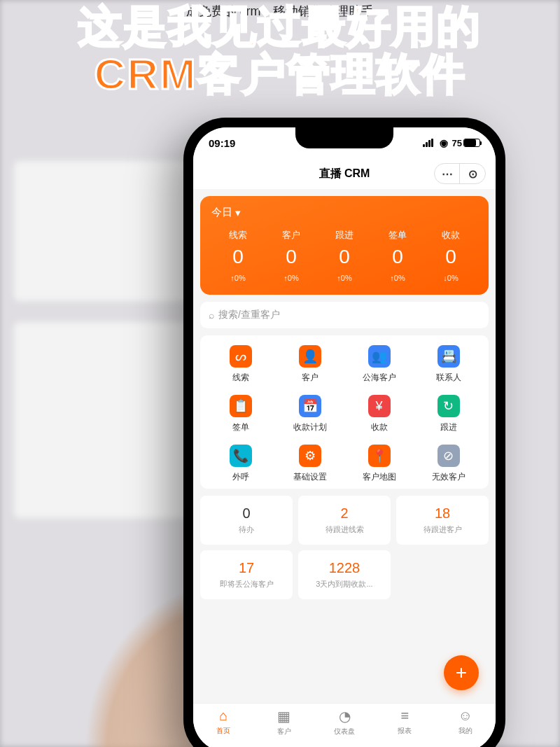 This screenshot has width=560, height=747. What do you see at coordinates (472, 174) in the screenshot?
I see `close-icon: ⊙` at bounding box center [472, 174].